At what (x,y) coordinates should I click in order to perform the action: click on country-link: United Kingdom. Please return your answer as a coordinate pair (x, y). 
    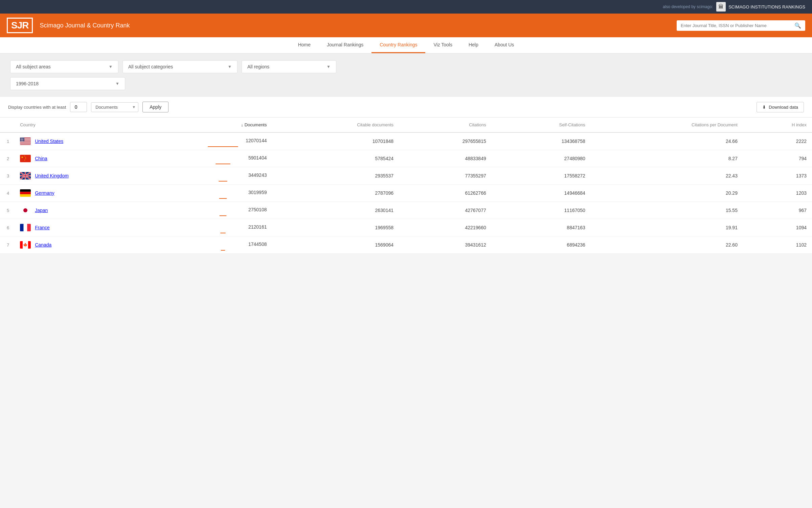
    Looking at the image, I should click on (52, 176).